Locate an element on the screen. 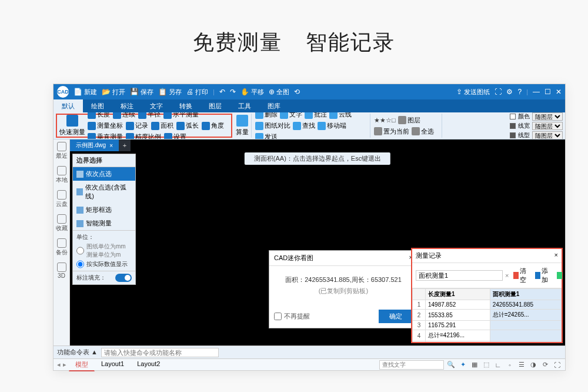 The height and width of the screenshot is (392, 588). layout-tab-Layout1: Layout1 is located at coordinates (113, 365).